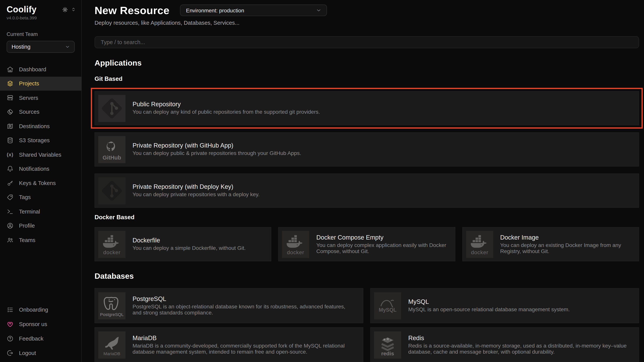  I want to click on sidebar-item-feedback: Feedback, so click(40, 339).